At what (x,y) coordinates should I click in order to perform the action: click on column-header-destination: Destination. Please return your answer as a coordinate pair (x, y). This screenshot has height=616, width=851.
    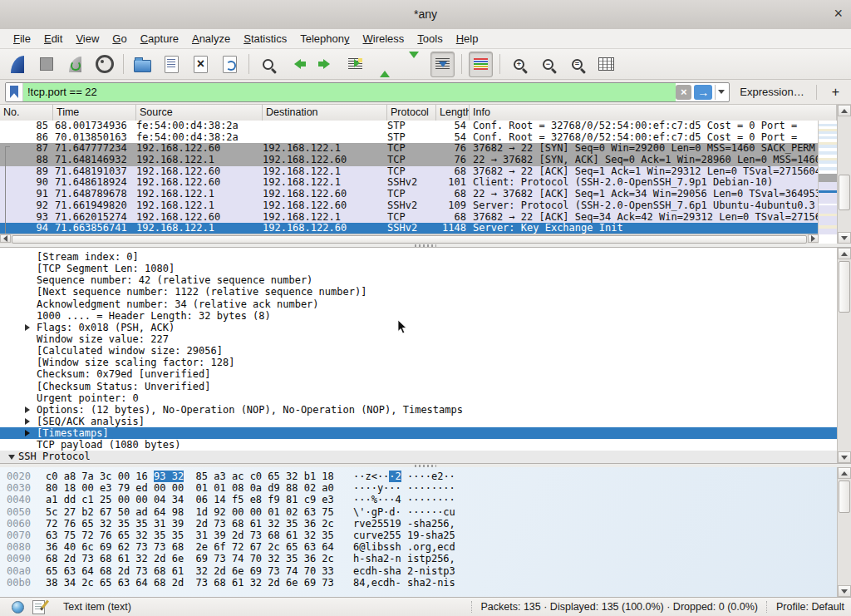
    Looking at the image, I should click on (325, 113).